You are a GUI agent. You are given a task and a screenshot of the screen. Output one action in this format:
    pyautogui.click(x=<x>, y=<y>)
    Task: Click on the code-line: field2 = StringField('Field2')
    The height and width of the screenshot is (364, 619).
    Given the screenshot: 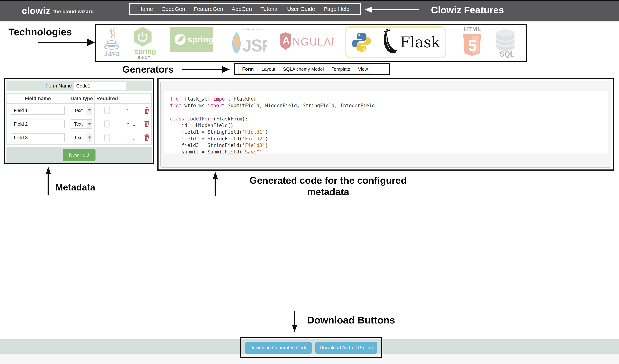 What is the action you would take?
    pyautogui.click(x=389, y=139)
    